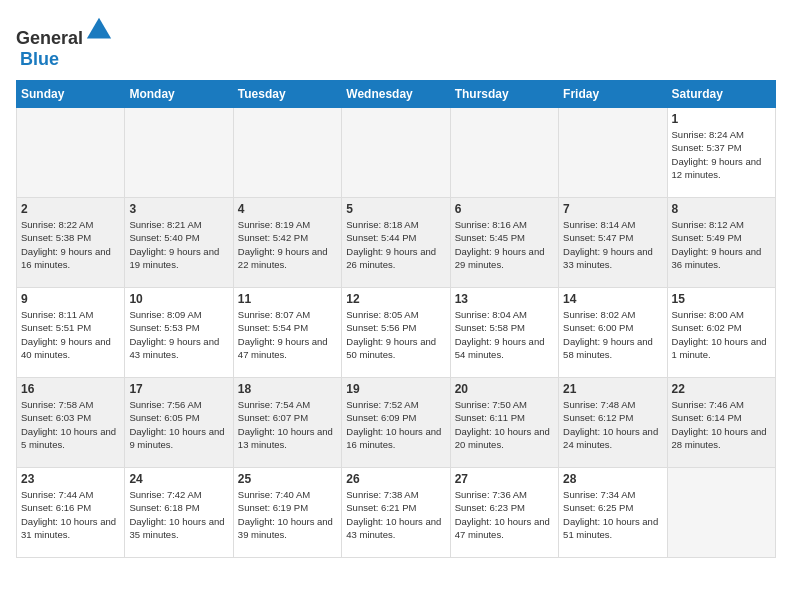 This screenshot has height=612, width=792. What do you see at coordinates (287, 333) in the screenshot?
I see `calendar-cell: 11Sunrise: 8:07 AM Sunset: 5:54 PM Dayli…` at bounding box center [287, 333].